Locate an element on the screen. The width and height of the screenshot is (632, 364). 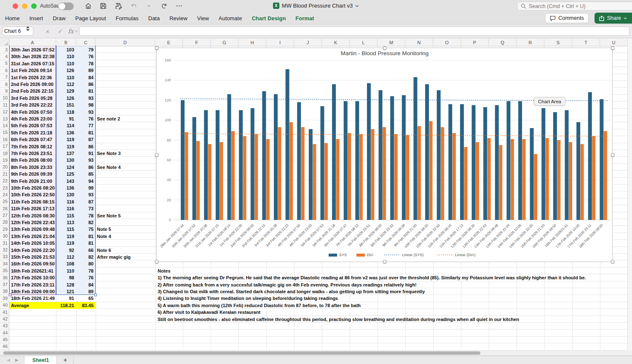
cell-date-a29: 13th Feb 2026 09:48 is located at coordinates (33, 229).